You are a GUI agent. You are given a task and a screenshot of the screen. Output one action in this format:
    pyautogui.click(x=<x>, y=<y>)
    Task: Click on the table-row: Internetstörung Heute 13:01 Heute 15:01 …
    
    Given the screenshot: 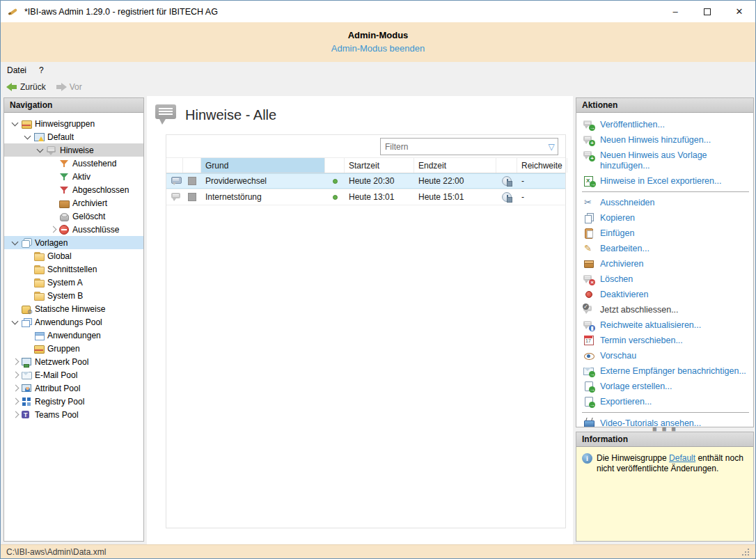 What is the action you would take?
    pyautogui.click(x=366, y=198)
    